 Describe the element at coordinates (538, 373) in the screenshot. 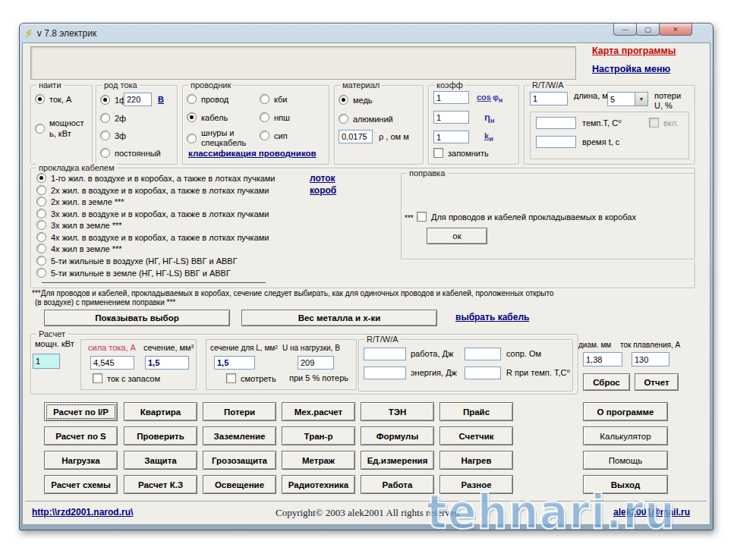

I see `r-temp-label: R при темп. T,C⁰` at that location.